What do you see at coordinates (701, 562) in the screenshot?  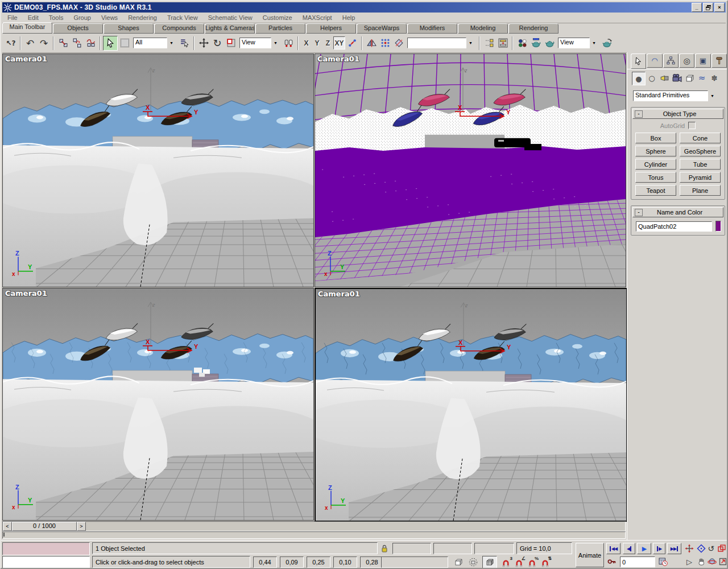 I see `pan-button` at bounding box center [701, 562].